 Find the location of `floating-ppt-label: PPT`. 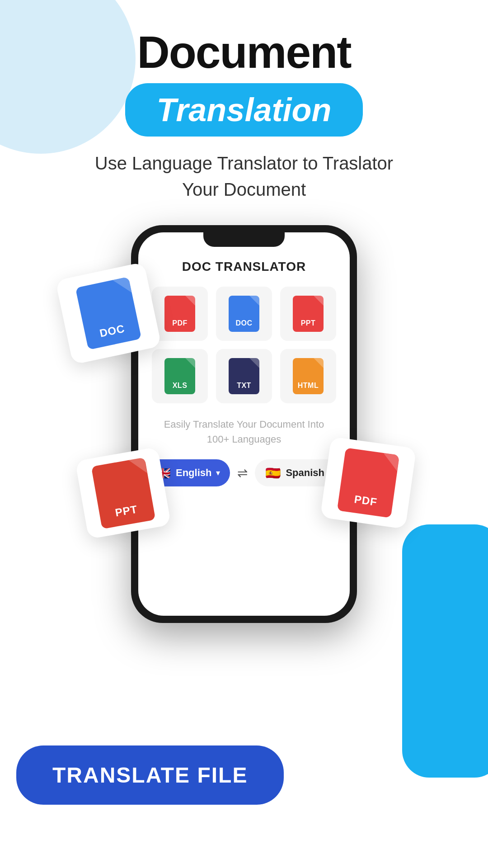

floating-ppt-label: PPT is located at coordinates (127, 511).